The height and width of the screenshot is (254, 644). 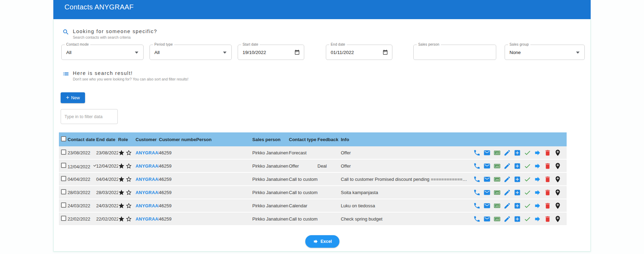 I want to click on column-header-sales-person: Sales person, so click(x=270, y=139).